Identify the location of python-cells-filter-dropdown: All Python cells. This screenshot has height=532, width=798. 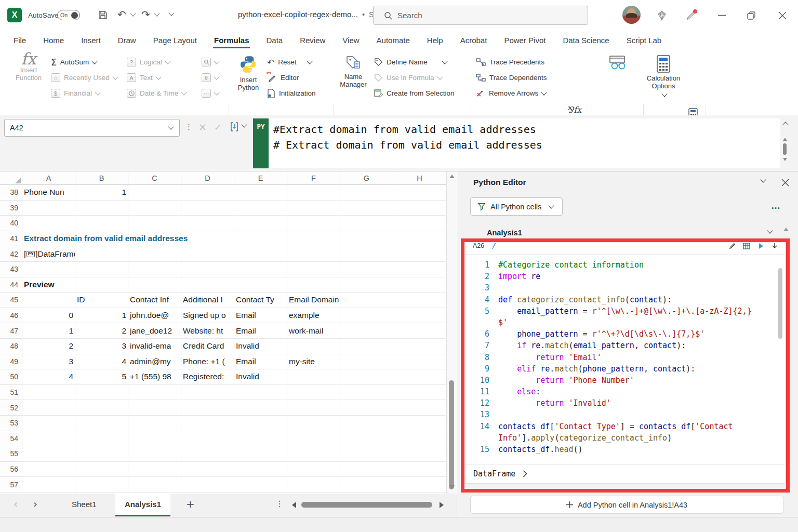
(516, 207).